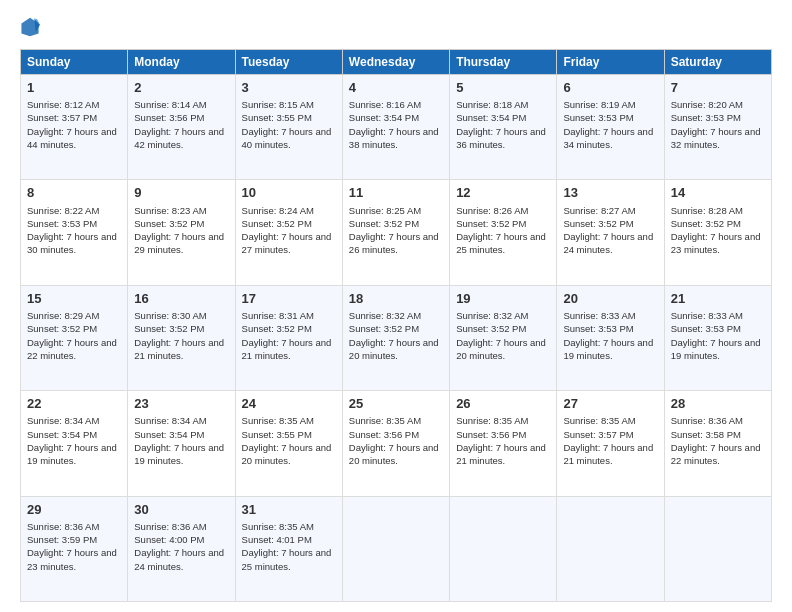 This screenshot has width=792, height=612. What do you see at coordinates (289, 404) in the screenshot?
I see `day-number: 24` at bounding box center [289, 404].